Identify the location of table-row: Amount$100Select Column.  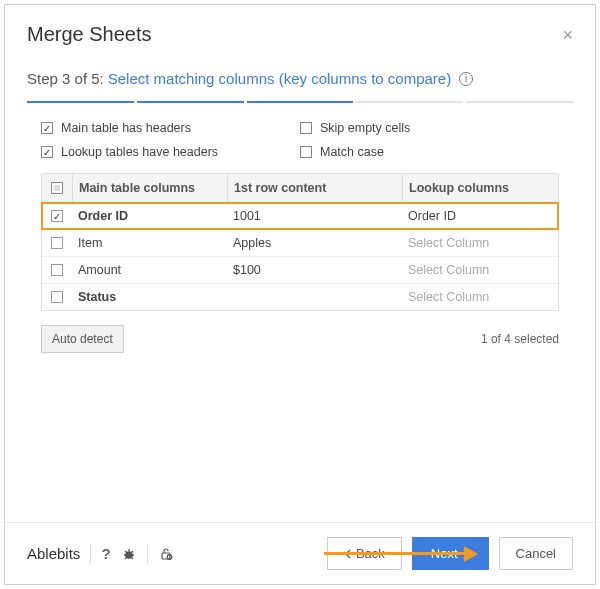
(300, 270).